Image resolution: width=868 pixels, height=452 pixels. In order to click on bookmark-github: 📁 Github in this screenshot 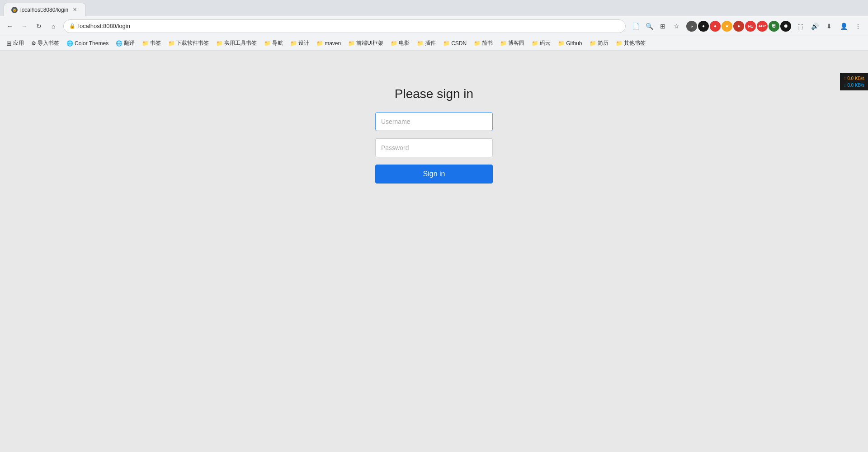, I will do `click(570, 43)`.